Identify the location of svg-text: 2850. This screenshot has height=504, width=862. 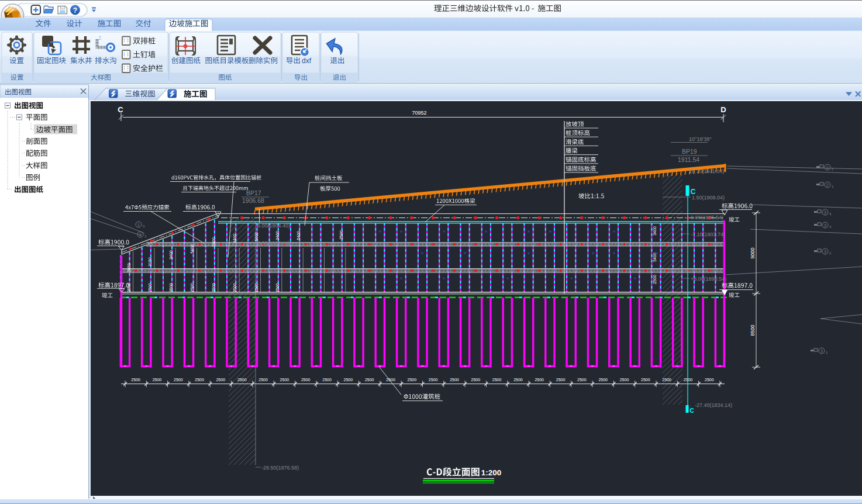
(129, 268).